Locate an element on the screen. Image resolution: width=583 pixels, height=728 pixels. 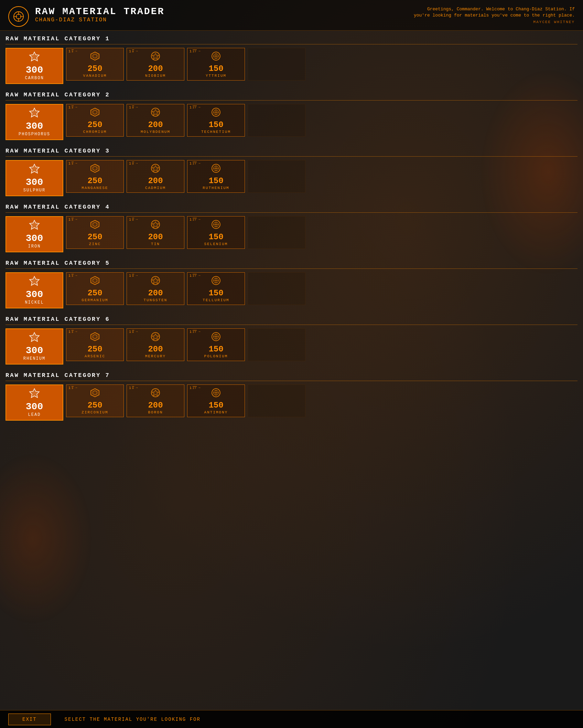
material-yttrium: 127→ 150YTTRIUM is located at coordinates (216, 64).